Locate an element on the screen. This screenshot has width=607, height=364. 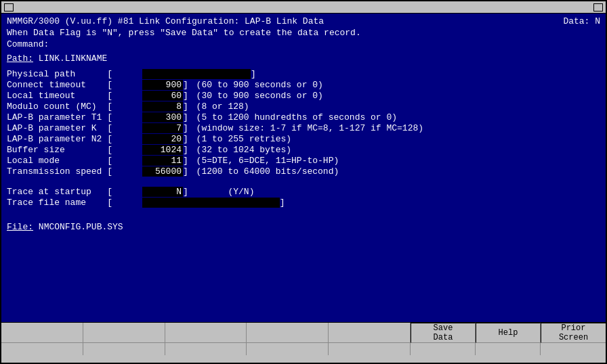
input-modulo-count: 8 is located at coordinates (163, 107).